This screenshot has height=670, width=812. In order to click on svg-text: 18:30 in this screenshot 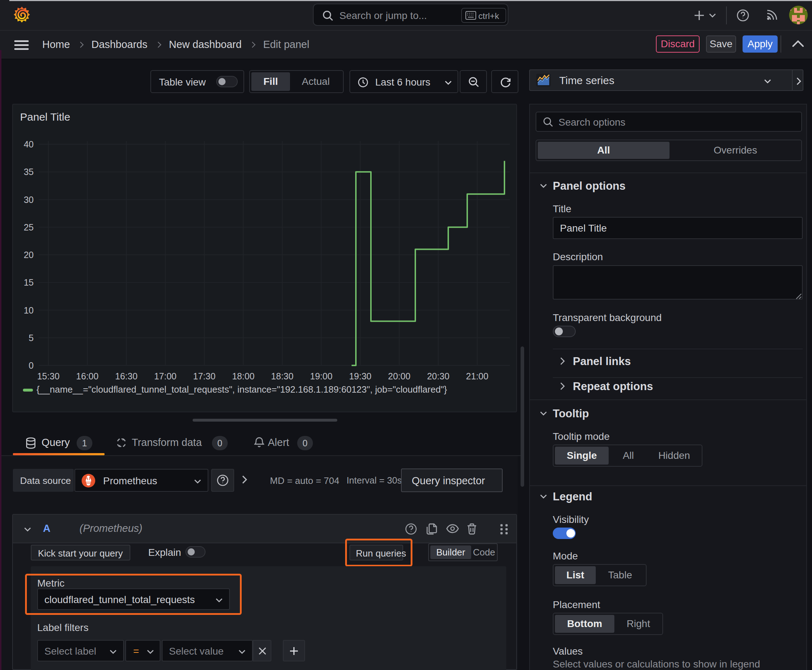, I will do `click(282, 376)`.